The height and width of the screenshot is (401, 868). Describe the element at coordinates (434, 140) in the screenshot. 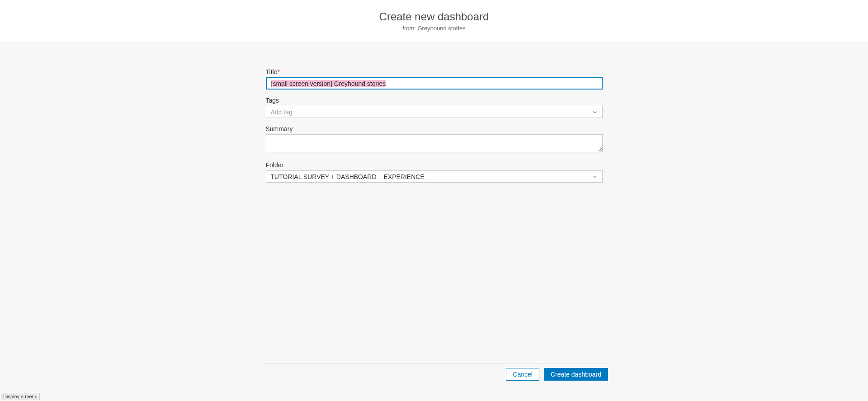

I see `summary-field: Summary` at that location.